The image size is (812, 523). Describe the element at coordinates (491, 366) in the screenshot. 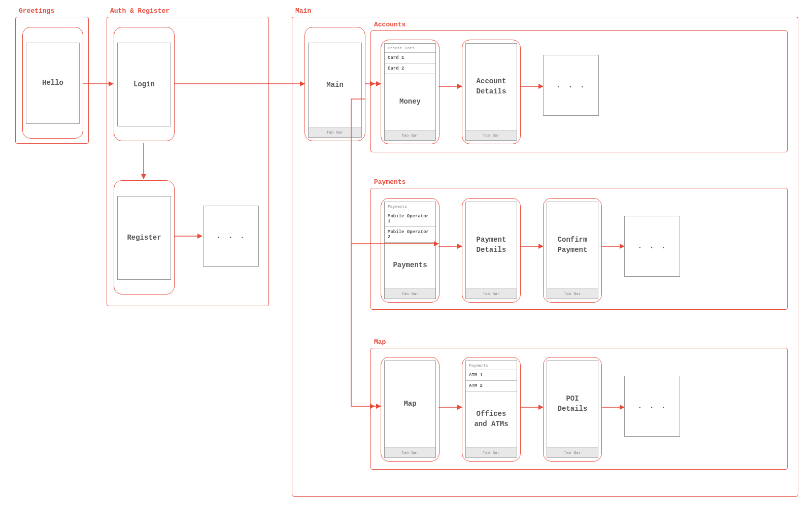

I see `list-header-offices: Payments` at that location.